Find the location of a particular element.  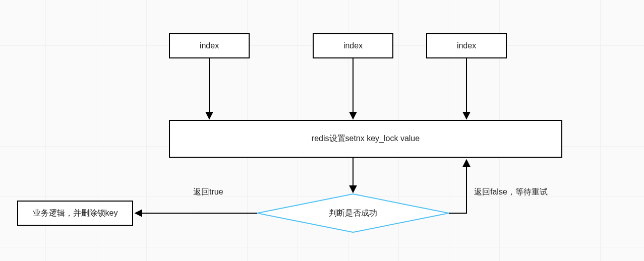

node-index-3: index is located at coordinates (466, 46).